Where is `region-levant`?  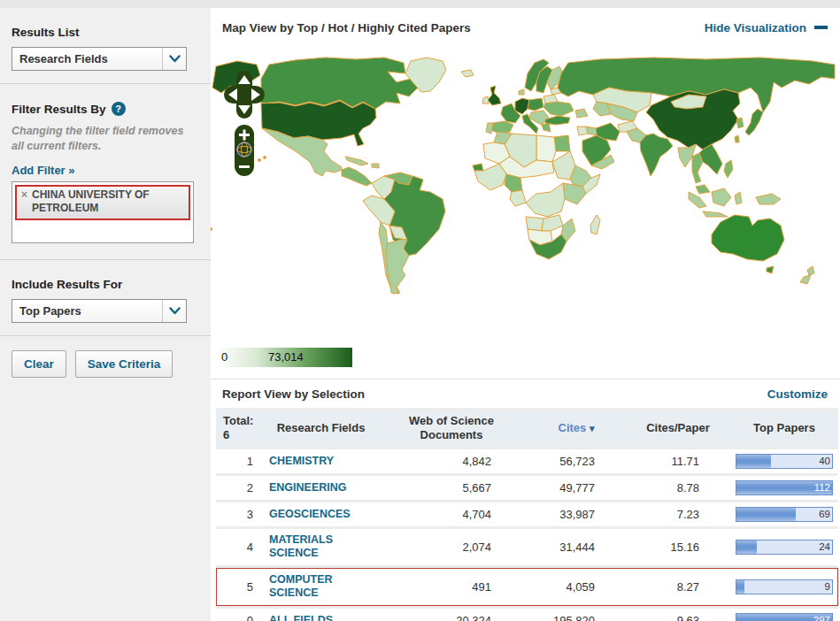
region-levant is located at coordinates (582, 131).